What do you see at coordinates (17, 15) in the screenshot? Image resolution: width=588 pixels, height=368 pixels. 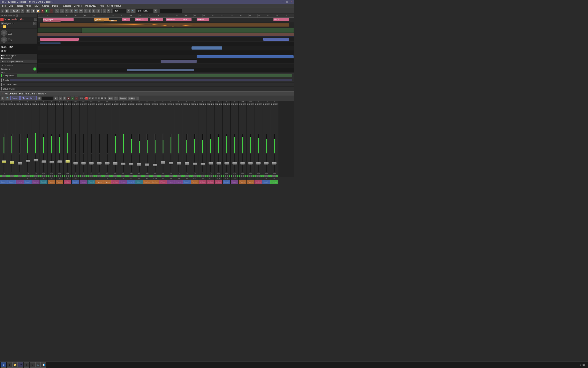 I see `track-preset-btn: ▾` at bounding box center [17, 15].